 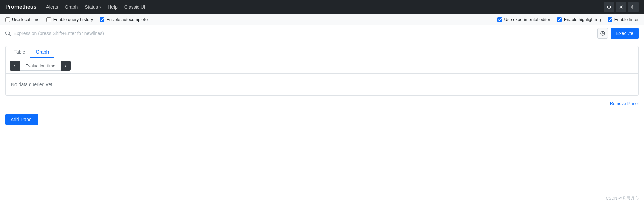 I want to click on navbar-icon-group: ⚙ ☀ ☾, so click(x=621, y=7).